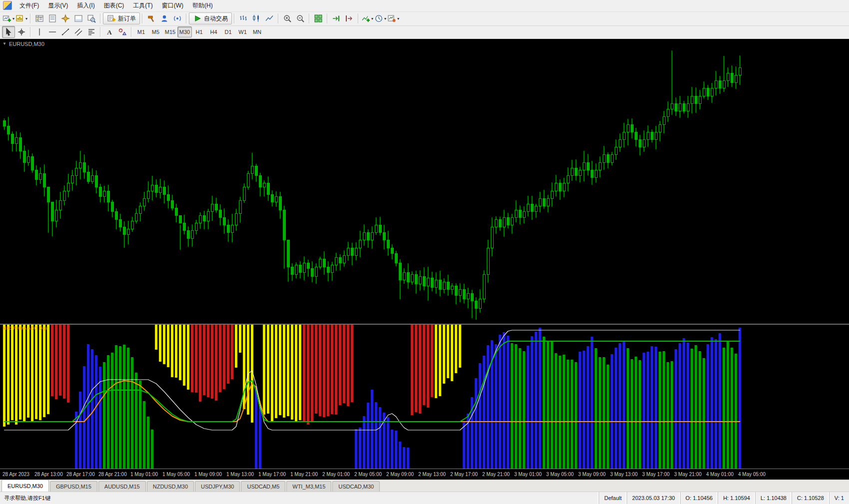 The width and height of the screenshot is (849, 504). What do you see at coordinates (173, 5) in the screenshot?
I see `menu-item-window: 窗口(W)` at bounding box center [173, 5].